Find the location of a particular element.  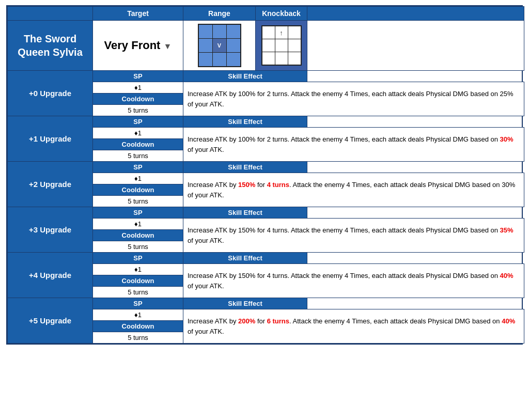

highlight-3: 35% is located at coordinates (507, 230).